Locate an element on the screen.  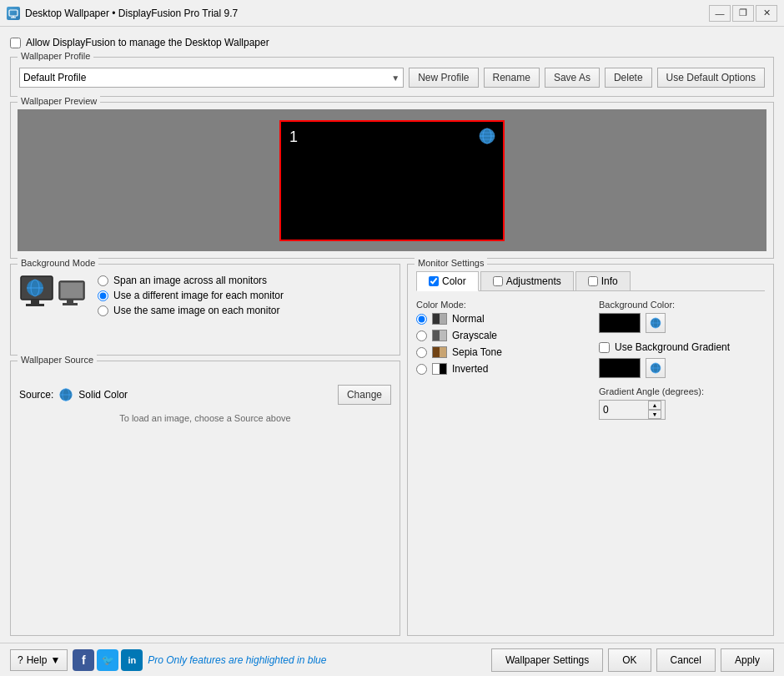
bg-color-section: Background Color: is located at coordinates (682, 360).